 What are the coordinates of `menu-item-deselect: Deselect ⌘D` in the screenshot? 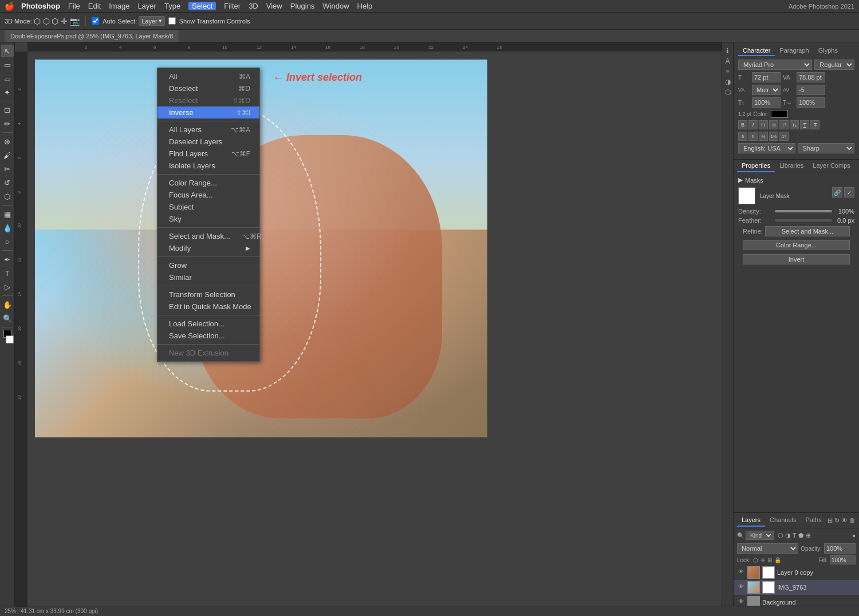 It's located at (208, 88).